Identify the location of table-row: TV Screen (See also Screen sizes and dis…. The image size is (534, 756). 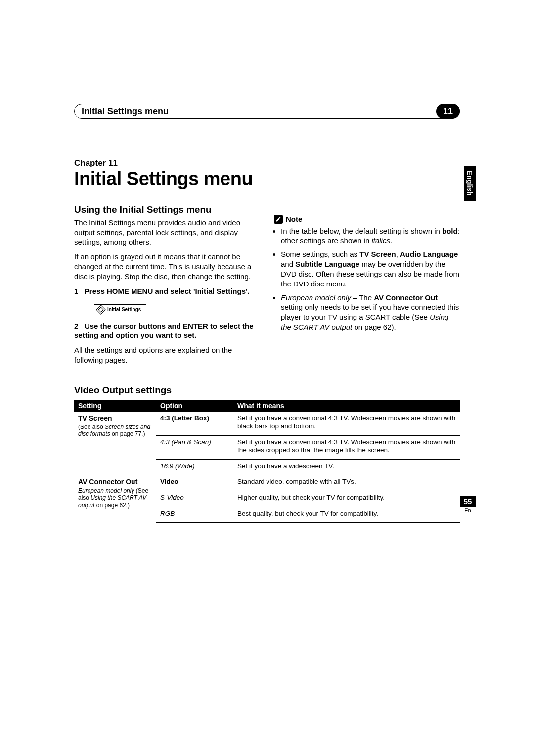
(267, 424).